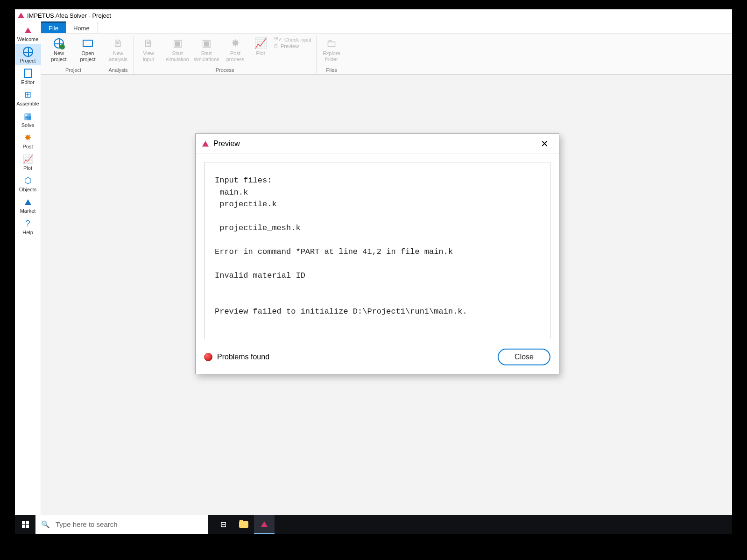  I want to click on solve-icon: ▦, so click(28, 116).